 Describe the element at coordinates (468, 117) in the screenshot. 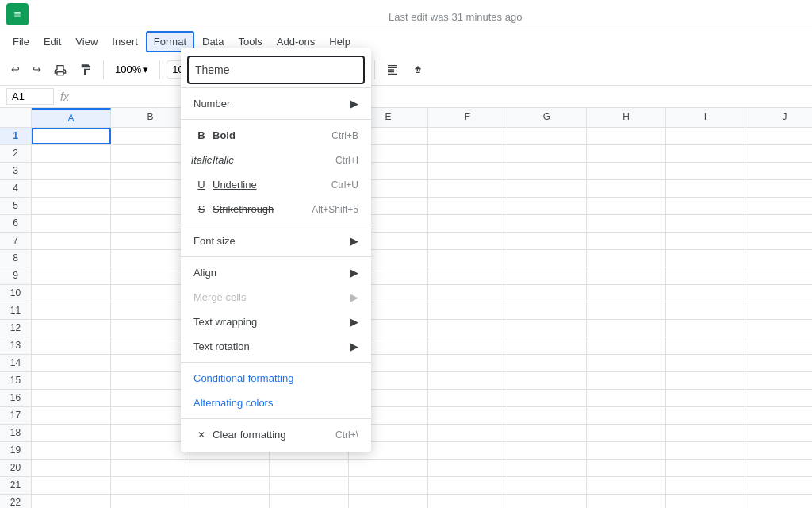

I see `col-header-f: F` at that location.